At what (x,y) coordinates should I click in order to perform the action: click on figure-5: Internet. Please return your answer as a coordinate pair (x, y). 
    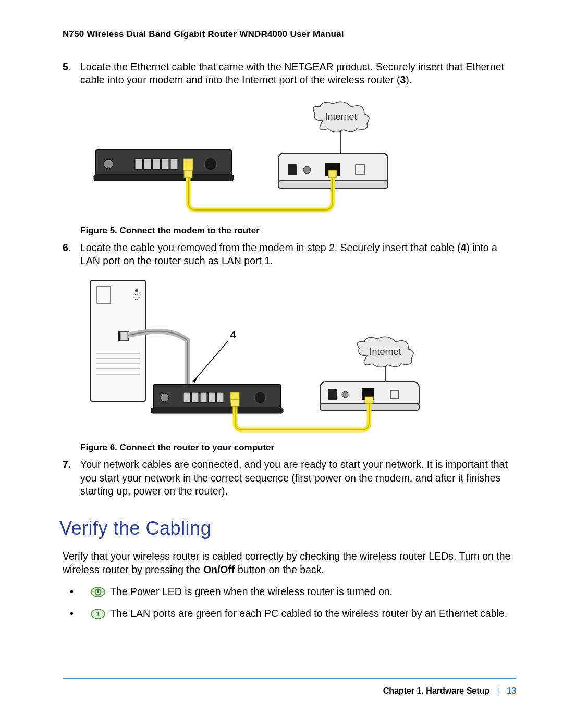
    Looking at the image, I should click on (296, 158).